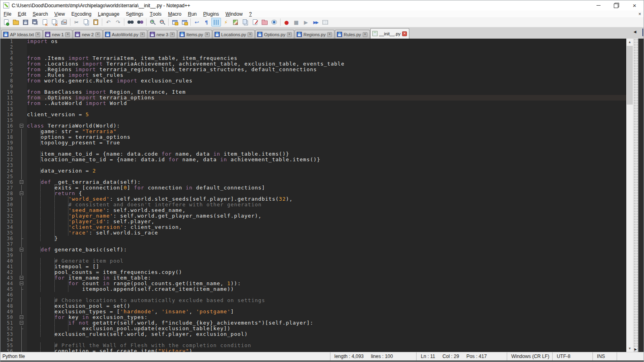 The image size is (644, 362). Describe the element at coordinates (617, 6) in the screenshot. I see `restore-button` at that location.